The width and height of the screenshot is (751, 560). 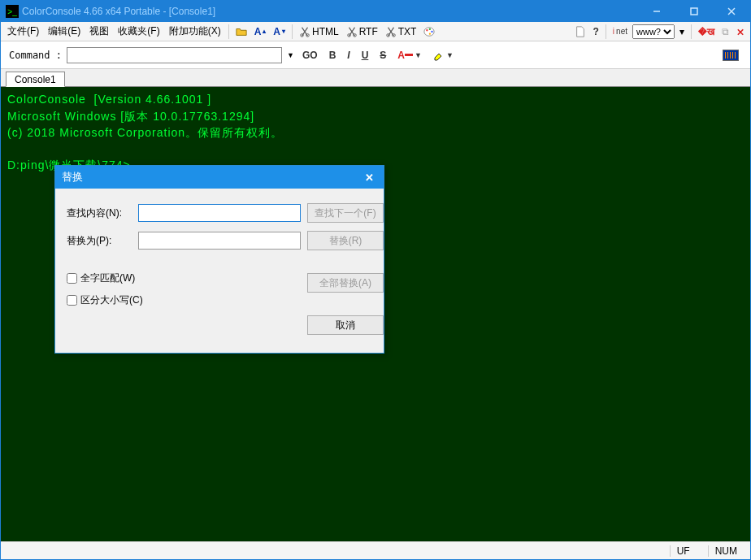 What do you see at coordinates (383, 55) in the screenshot?
I see `strike-button: S` at bounding box center [383, 55].